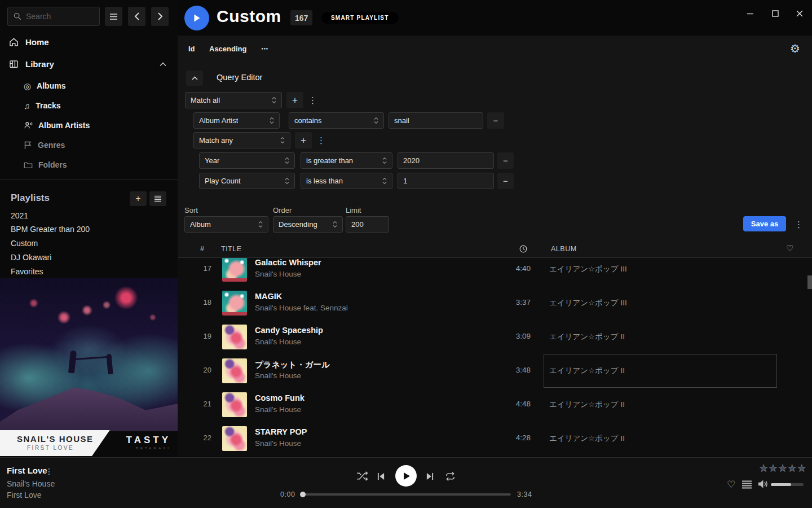 Image resolution: width=812 pixels, height=508 pixels. Describe the element at coordinates (89, 367) in the screenshot. I see `now-playing-artwork: SNAIL'S HOUSE FIRST LOVE TASTY BETAMAXI` at that location.